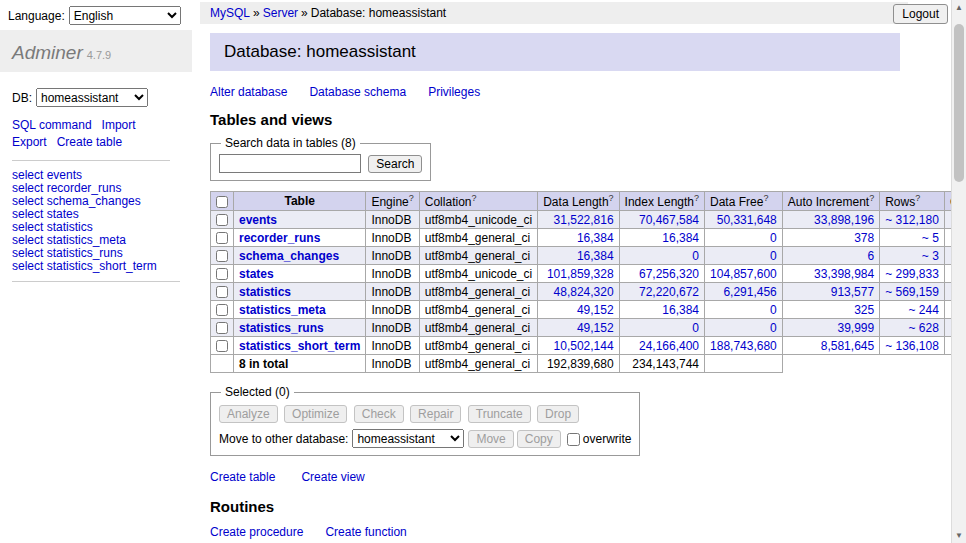 This screenshot has width=966, height=543. I want to click on table-link: statistics_runs, so click(282, 328).